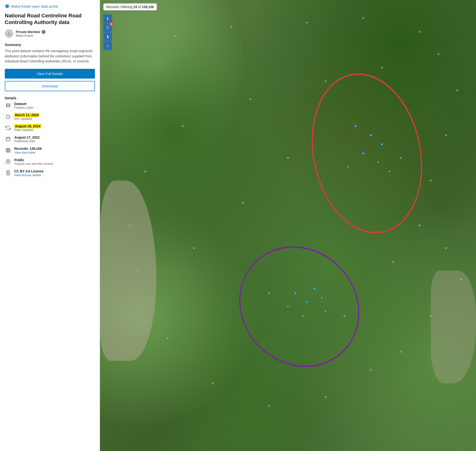 The height and width of the screenshot is (451, 476). I want to click on published-date: August 17, 2022, so click(27, 138).